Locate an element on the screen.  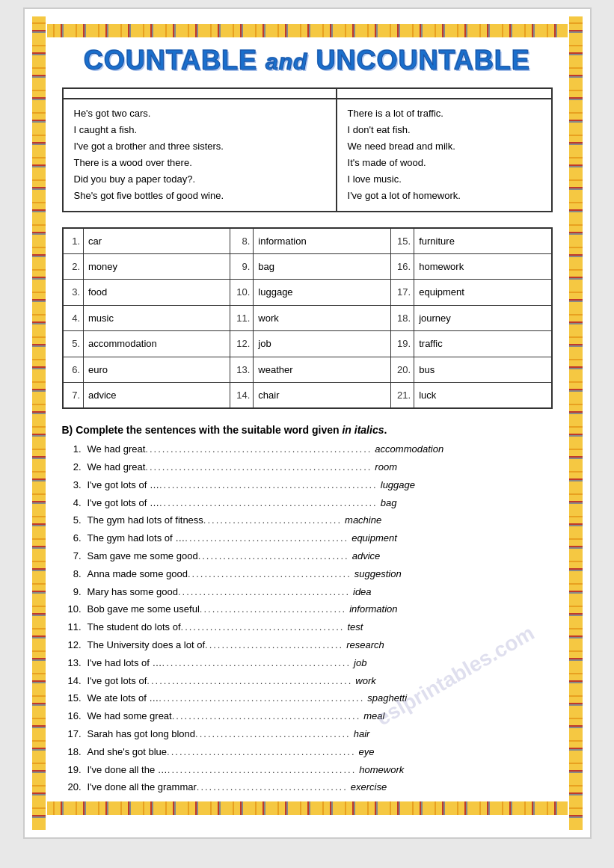
ex-b-italic-8: suggestion is located at coordinates (378, 574).